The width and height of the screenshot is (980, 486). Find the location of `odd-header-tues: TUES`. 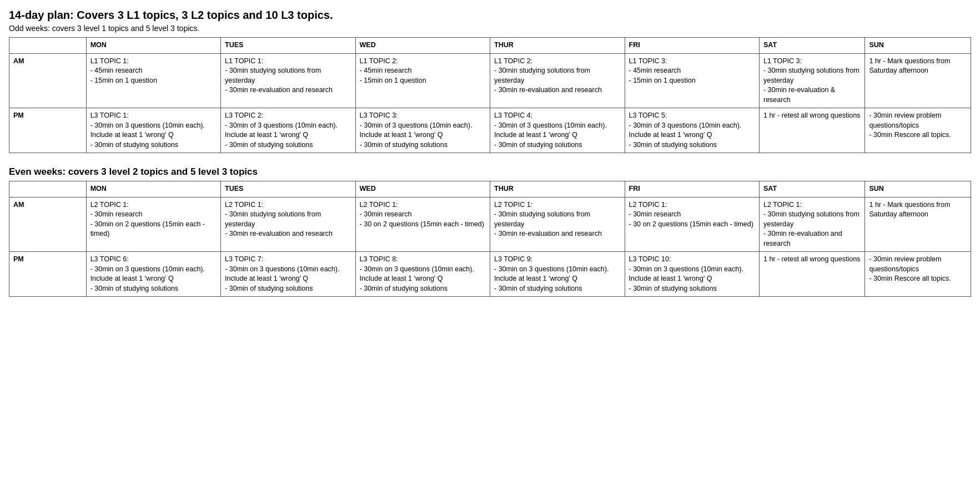

odd-header-tues: TUES is located at coordinates (288, 45).